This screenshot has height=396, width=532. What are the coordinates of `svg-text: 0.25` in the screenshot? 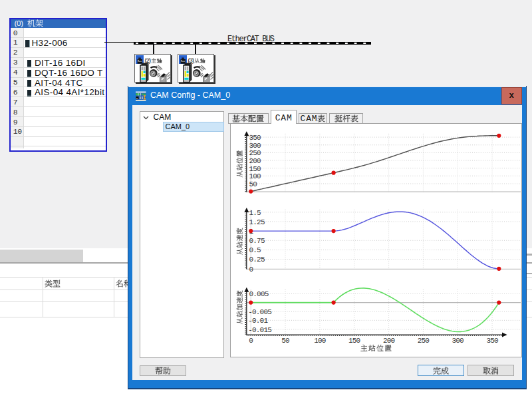 It's located at (257, 260).